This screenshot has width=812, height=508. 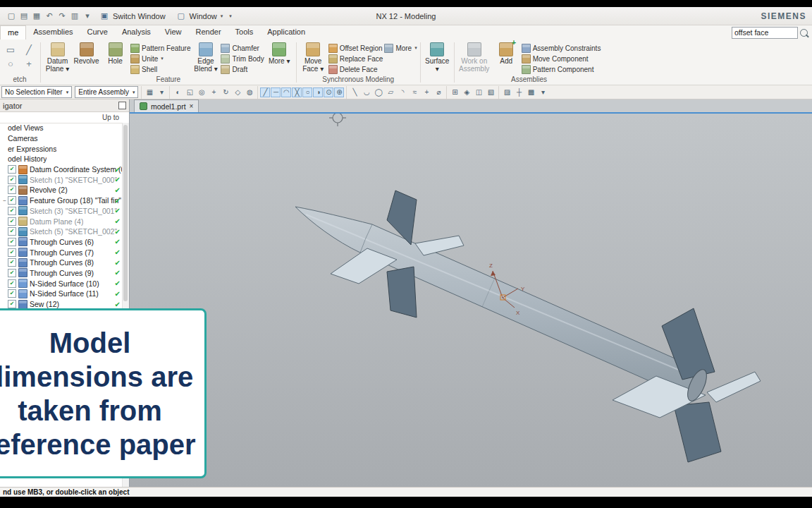 I want to click on delete-face-button: Delete Face, so click(x=356, y=69).